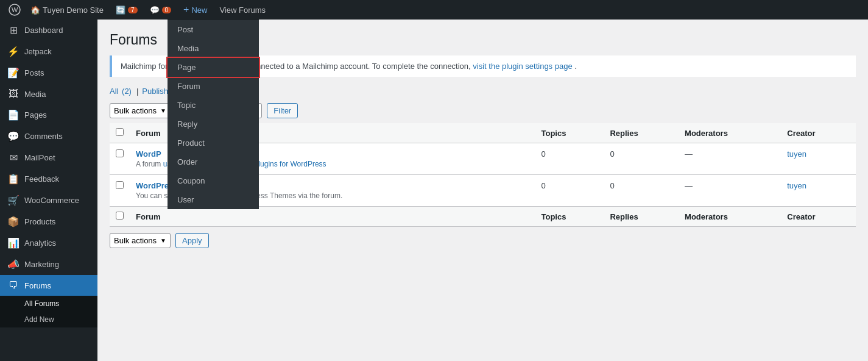 The width and height of the screenshot is (868, 361). What do you see at coordinates (38, 51) in the screenshot?
I see `sidebar-label-jetpack: Jetpack` at bounding box center [38, 51].